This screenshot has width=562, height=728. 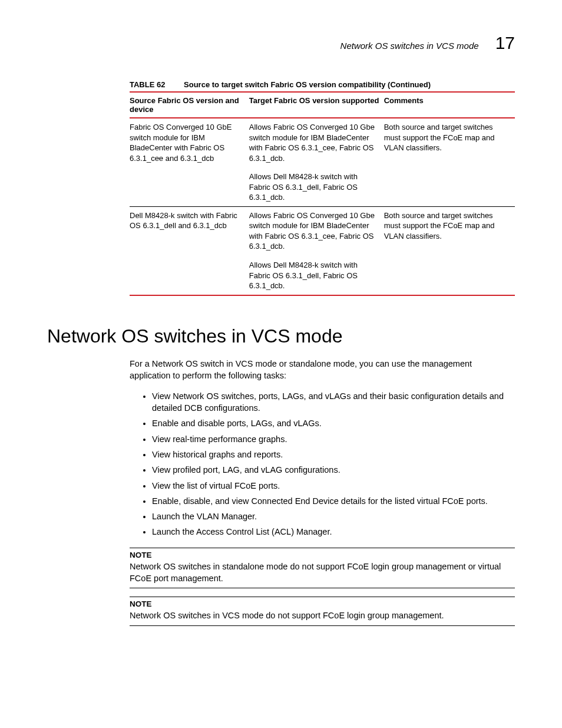 What do you see at coordinates (322, 370) in the screenshot?
I see `intro-paragraph: For a Network OS switch in VCS mode or s…` at bounding box center [322, 370].